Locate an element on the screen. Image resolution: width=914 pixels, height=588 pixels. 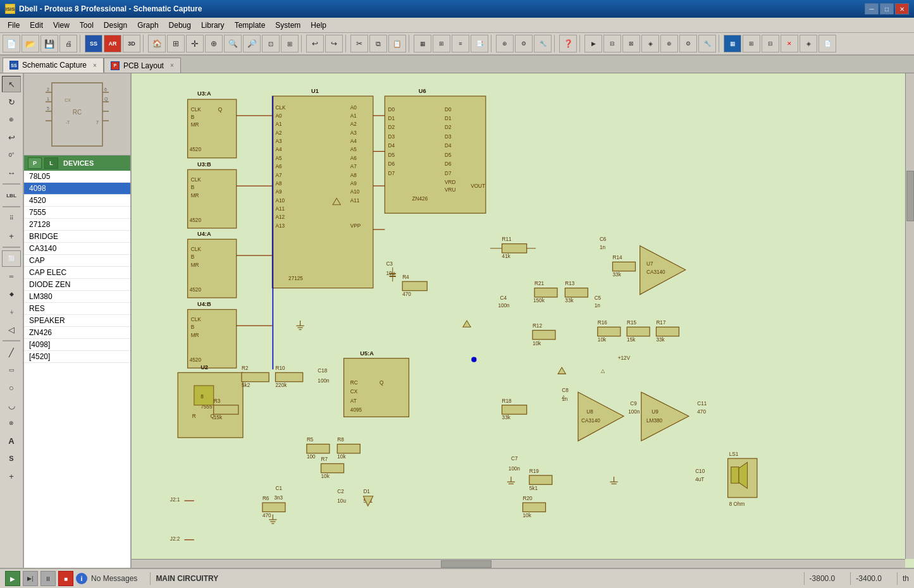
home-button: 🏠 is located at coordinates (157, 44).